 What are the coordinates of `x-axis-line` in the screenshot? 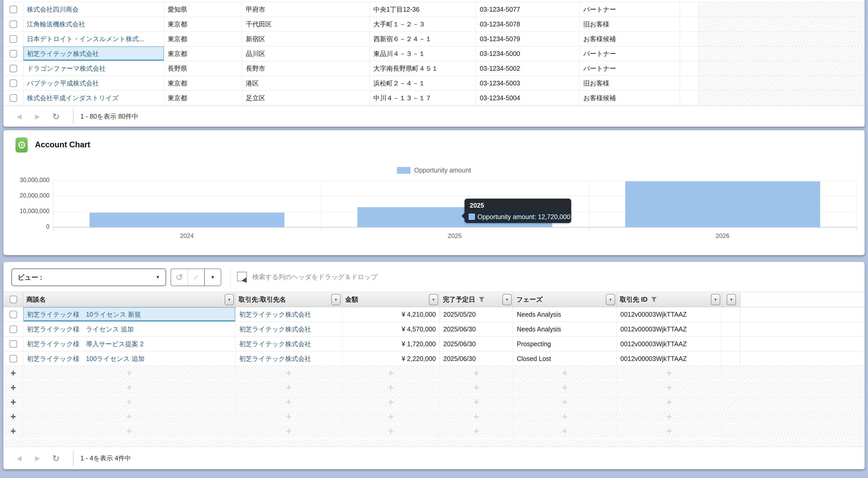 It's located at (455, 227).